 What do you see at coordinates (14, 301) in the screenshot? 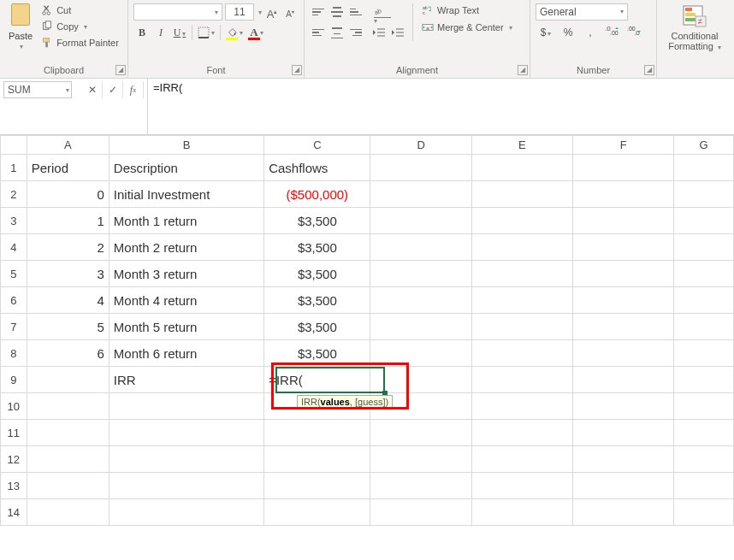
I see `row-header: 6` at bounding box center [14, 301].